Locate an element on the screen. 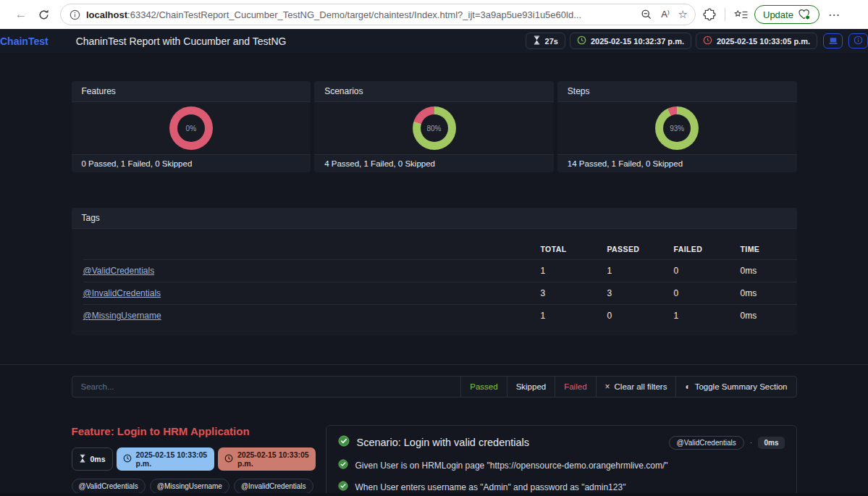 The image size is (868, 496). read-aloud-icon: A) is located at coordinates (665, 14).